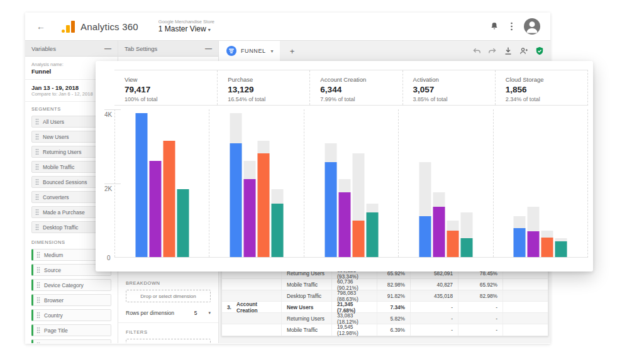  I want to click on account-avatar, so click(532, 26).